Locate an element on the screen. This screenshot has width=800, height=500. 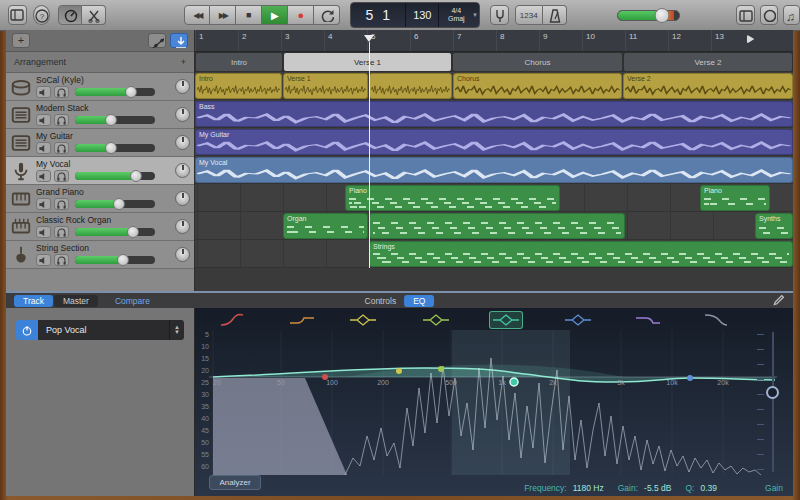
region-drums-intro: Intro is located at coordinates (238, 86).